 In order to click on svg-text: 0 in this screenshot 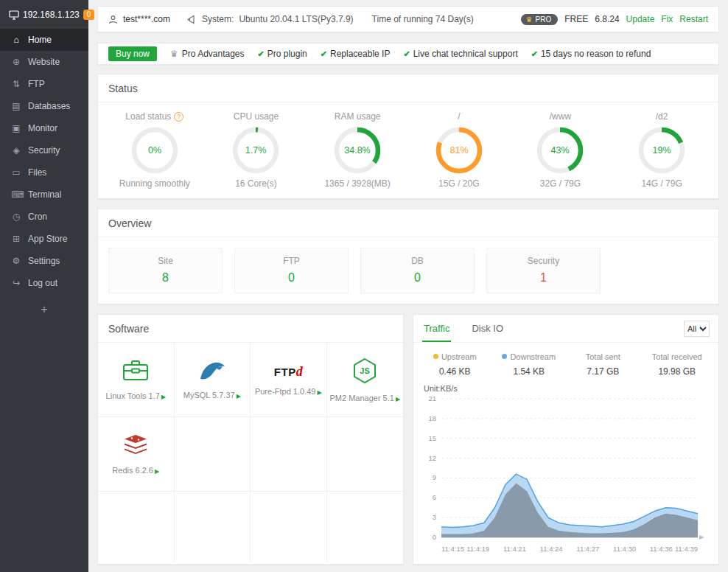, I will do `click(435, 537)`.